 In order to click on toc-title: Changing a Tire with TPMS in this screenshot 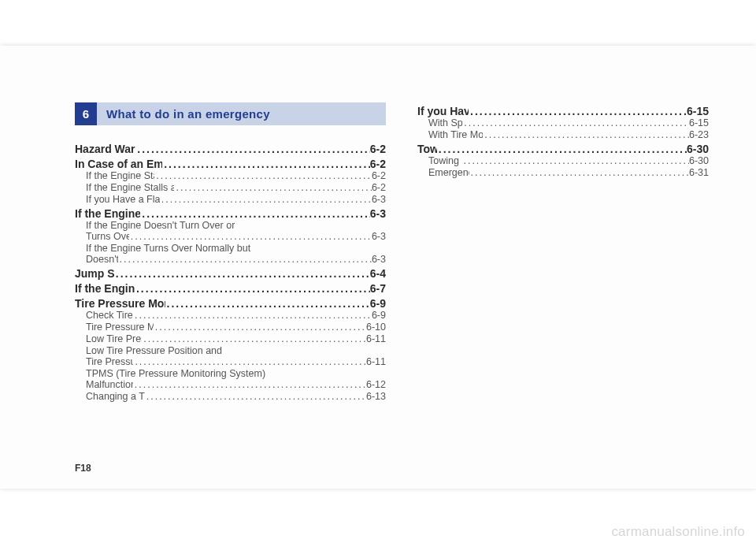, I will do `click(115, 396)`.